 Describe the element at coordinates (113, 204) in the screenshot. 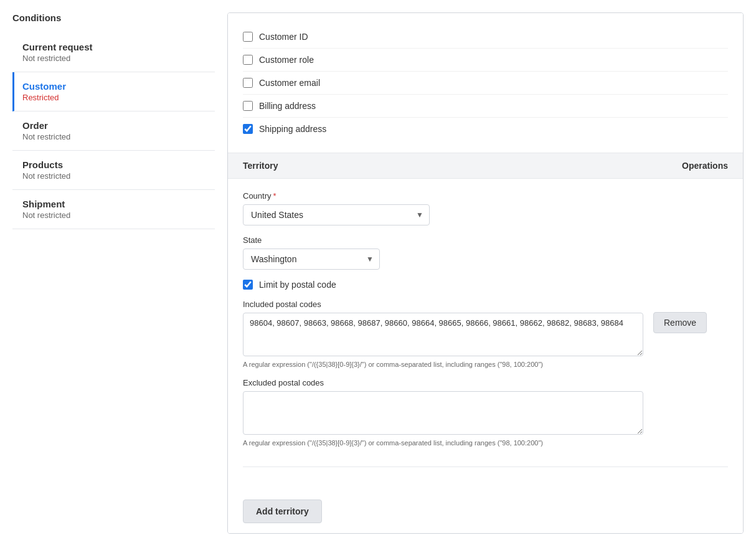

I see `sidebar-item-name: Shipment` at that location.